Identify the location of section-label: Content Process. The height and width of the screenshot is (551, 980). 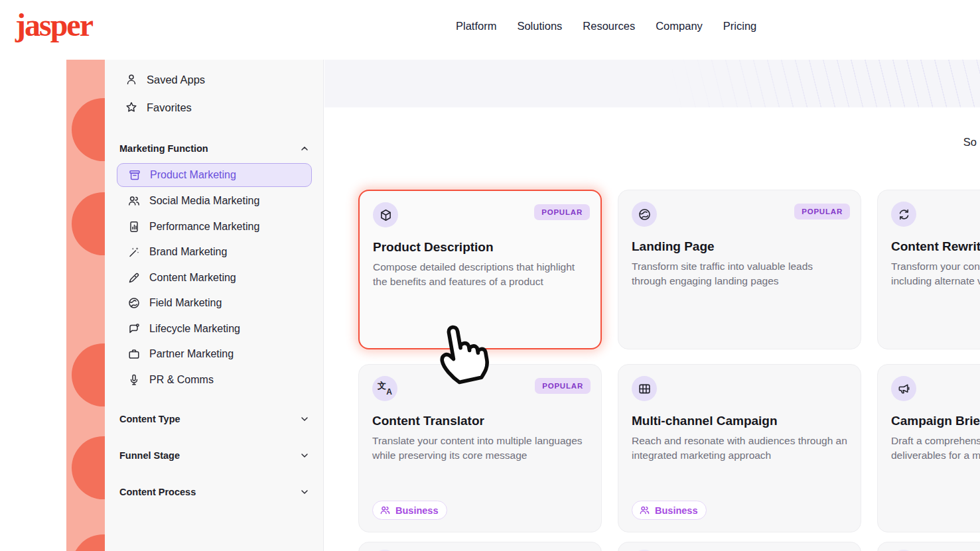
(158, 492).